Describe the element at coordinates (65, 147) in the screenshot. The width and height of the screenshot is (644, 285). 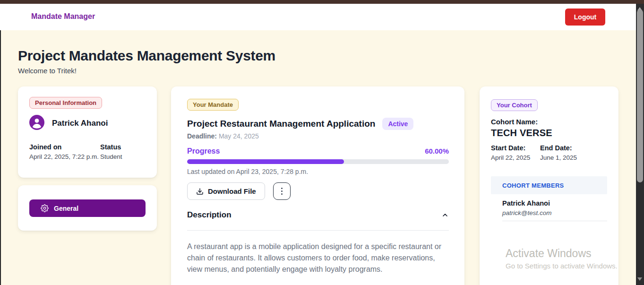
I see `joined-label: Joined on` at that location.